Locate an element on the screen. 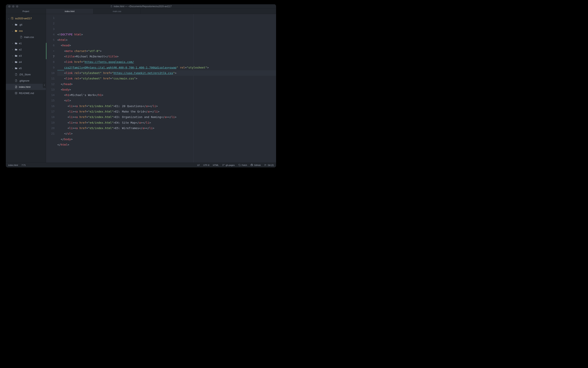 This screenshot has height=368, width=588. code-line: <!DOCTYPE html> is located at coordinates (167, 35).